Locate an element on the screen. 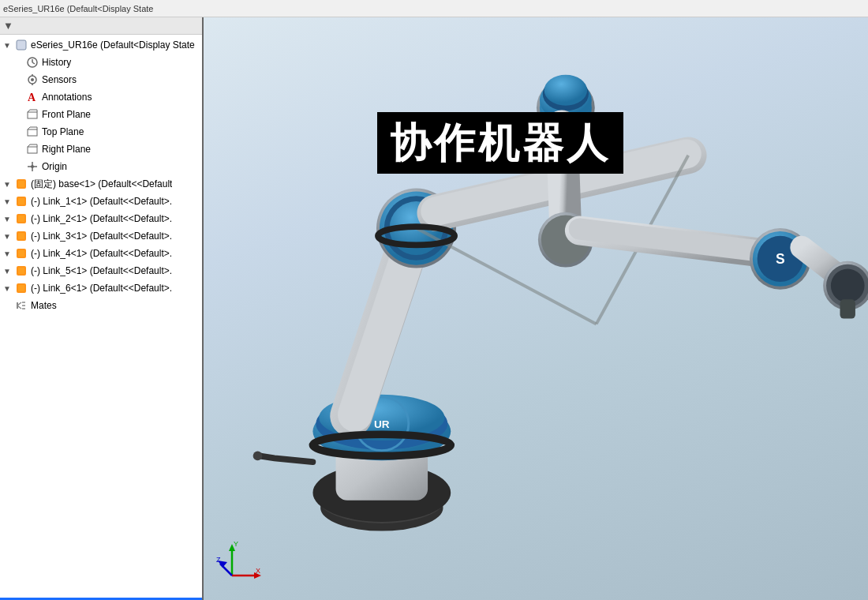 The width and height of the screenshot is (868, 600). tree-item-label-base: (固定) base<1> (Default<<Default is located at coordinates (101, 185).